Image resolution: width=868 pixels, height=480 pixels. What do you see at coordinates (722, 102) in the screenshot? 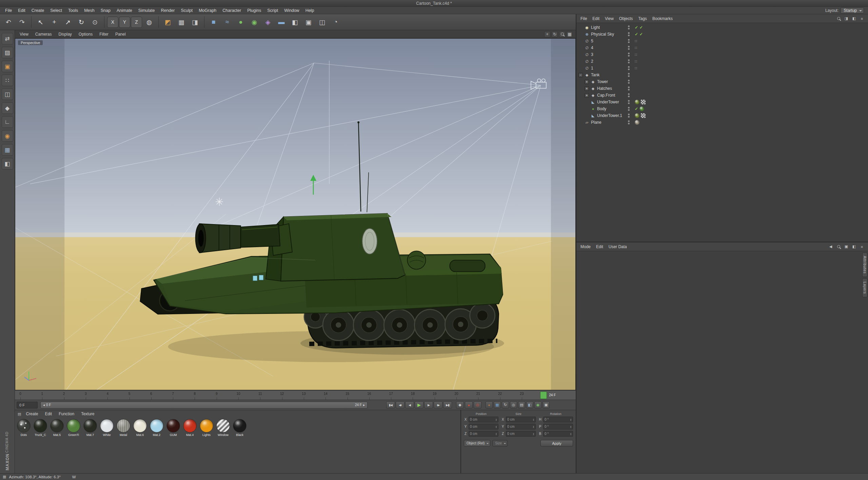
I see `object-row-undertower: ◣UnderTower` at bounding box center [722, 102].